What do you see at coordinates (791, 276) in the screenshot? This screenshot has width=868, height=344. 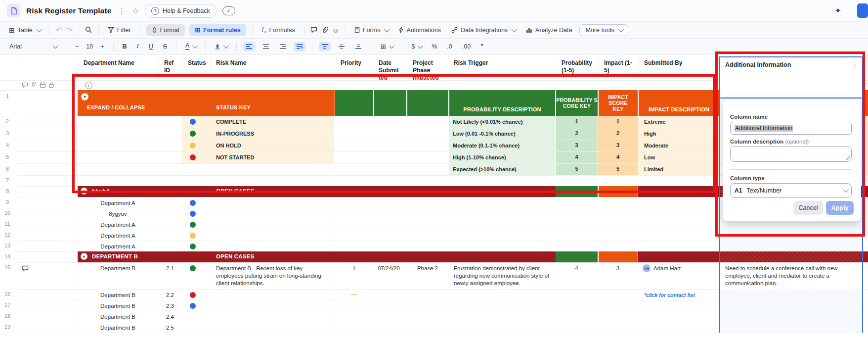 I see `cell-additional-information: Need to schedule a conference call with …` at bounding box center [791, 276].